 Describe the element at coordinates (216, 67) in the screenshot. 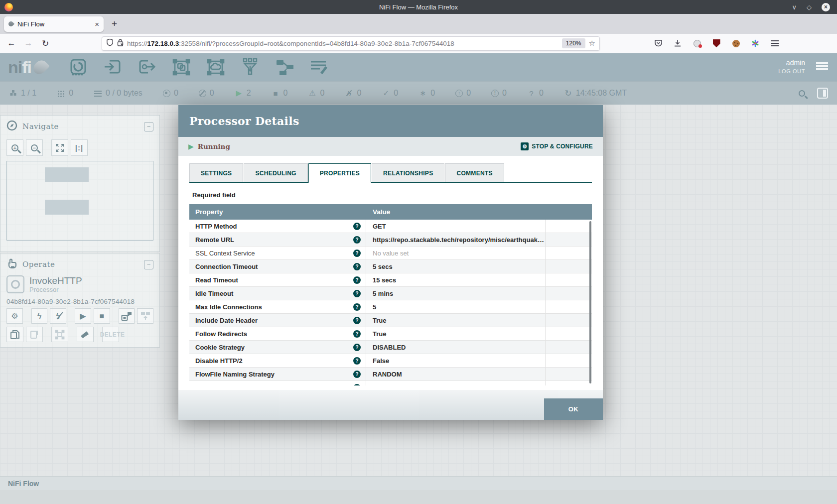

I see `remote-process-group-icon` at that location.